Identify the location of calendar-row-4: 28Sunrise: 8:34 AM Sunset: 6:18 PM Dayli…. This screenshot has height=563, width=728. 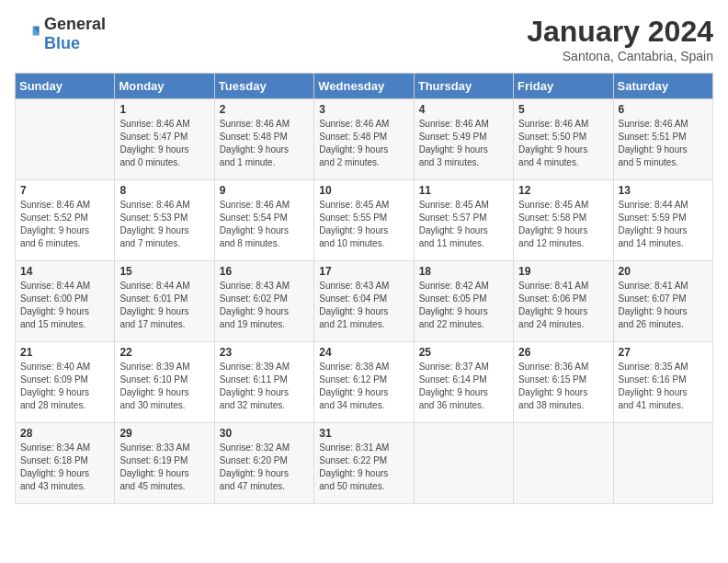
(364, 464).